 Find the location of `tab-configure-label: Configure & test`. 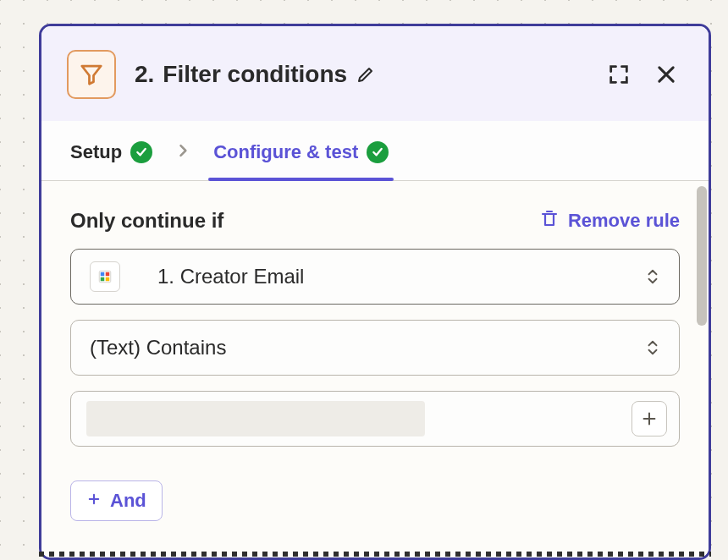

tab-configure-label: Configure & test is located at coordinates (286, 152).